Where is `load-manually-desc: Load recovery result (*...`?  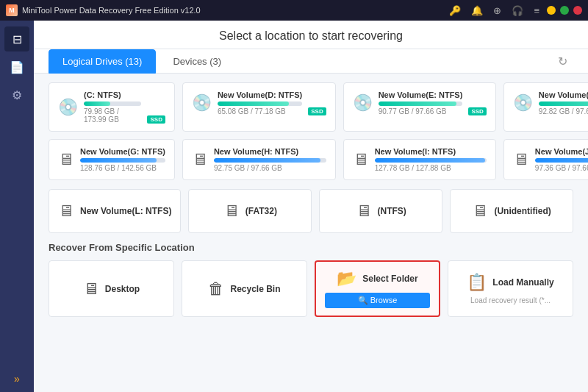 load-manually-desc: Load recovery result (*... is located at coordinates (510, 300).